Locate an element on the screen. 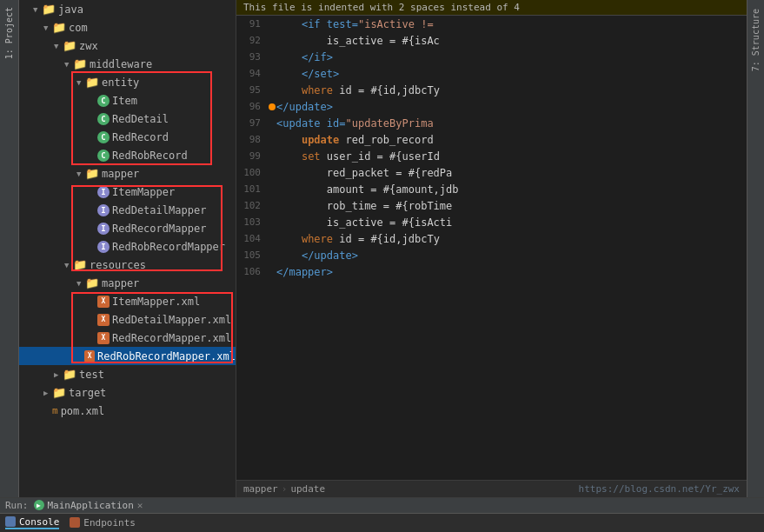 Image resolution: width=764 pixels, height=532 pixels. run-app-icon: ▶ is located at coordinates (39, 505).